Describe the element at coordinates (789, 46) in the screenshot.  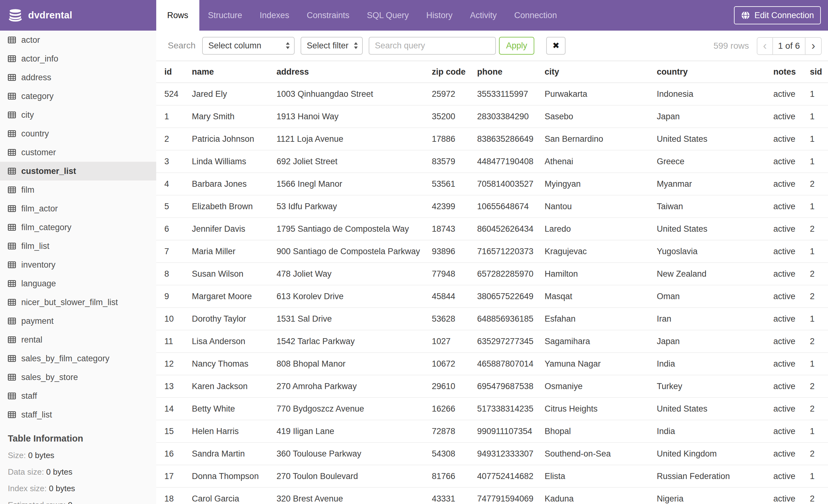
I see `pagination: ‹ 1 of 6 ›` at that location.